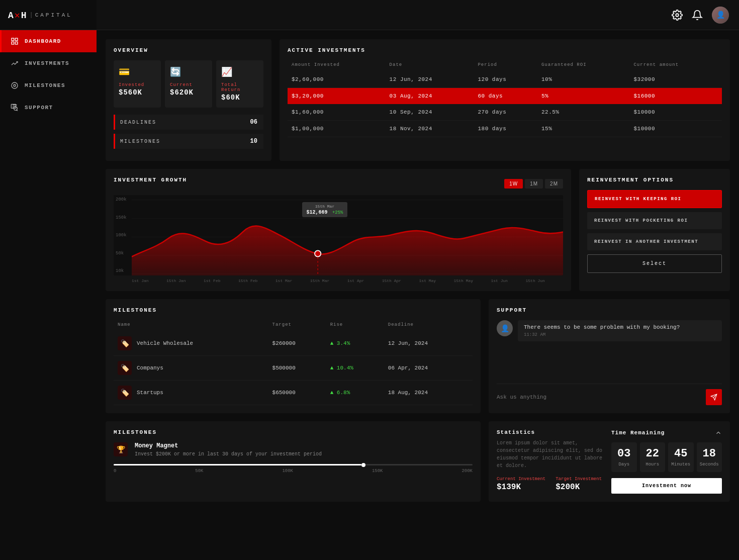 The image size is (739, 560). I want to click on milestones-row: MILESTONES 10, so click(189, 141).